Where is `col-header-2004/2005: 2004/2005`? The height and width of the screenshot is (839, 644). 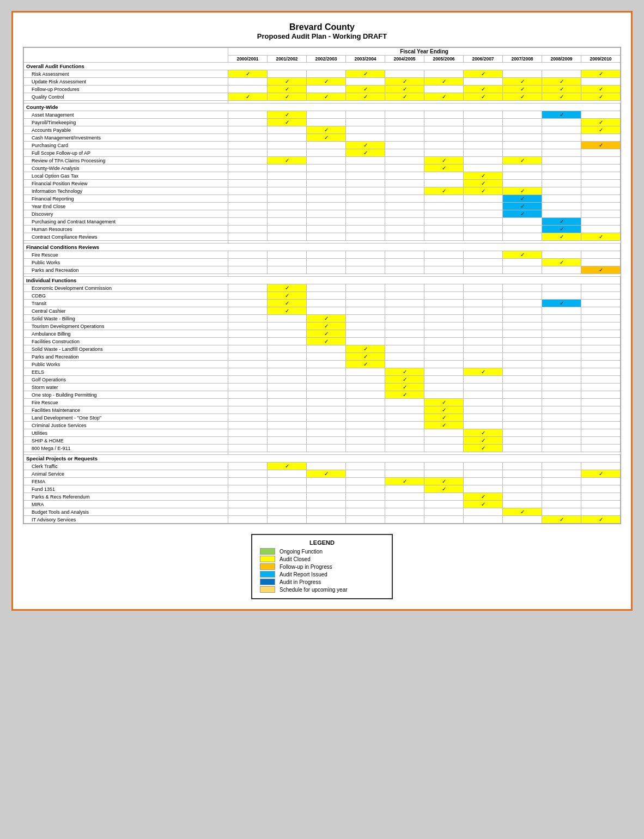 col-header-2004/2005: 2004/2005 is located at coordinates (405, 59).